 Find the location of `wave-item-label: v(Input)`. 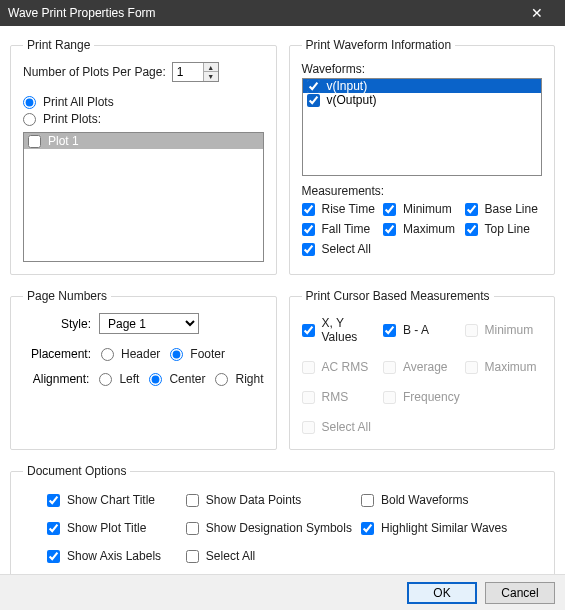

wave-item-label: v(Input) is located at coordinates (348, 86).